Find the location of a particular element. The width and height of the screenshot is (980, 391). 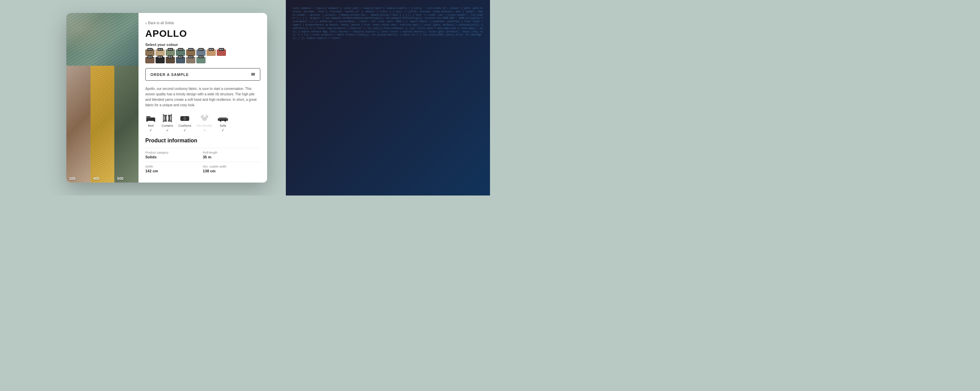

swatch-7: NEW is located at coordinates (211, 53).